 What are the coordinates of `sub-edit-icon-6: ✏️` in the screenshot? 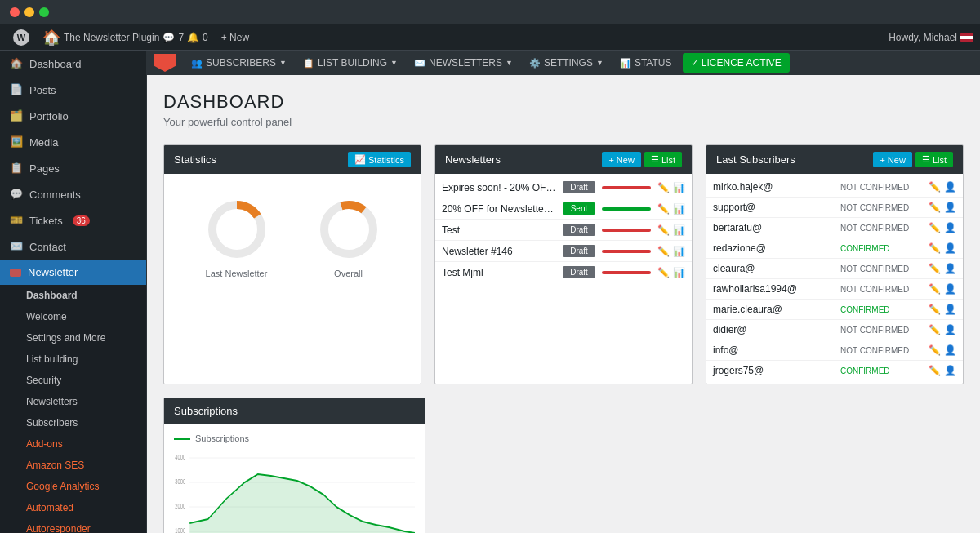 It's located at (934, 309).